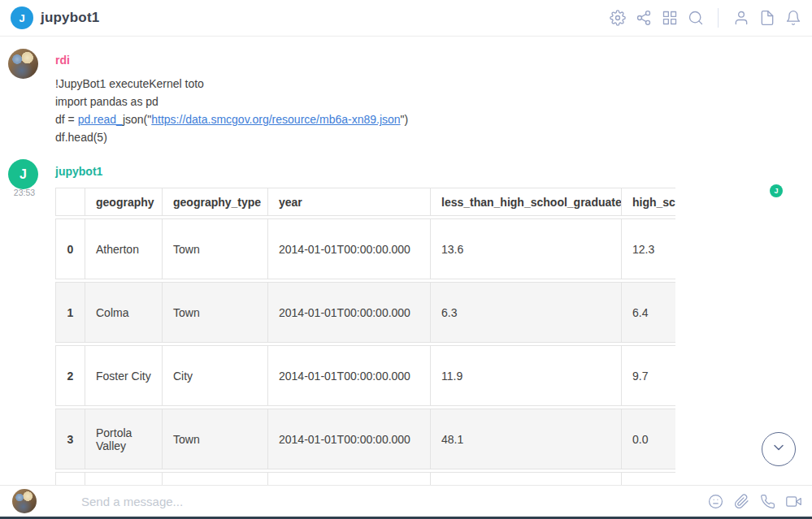 This screenshot has height=519, width=812. Describe the element at coordinates (754, 501) in the screenshot. I see `composer-actions` at that location.